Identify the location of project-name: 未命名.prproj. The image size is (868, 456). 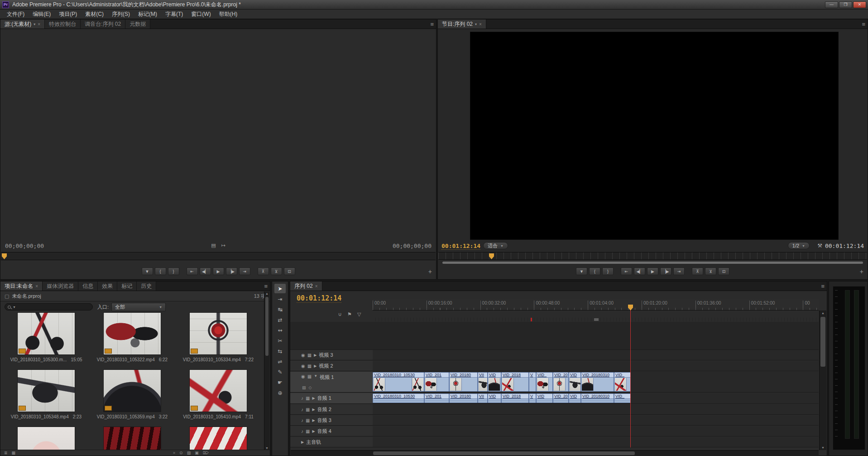
(26, 296).